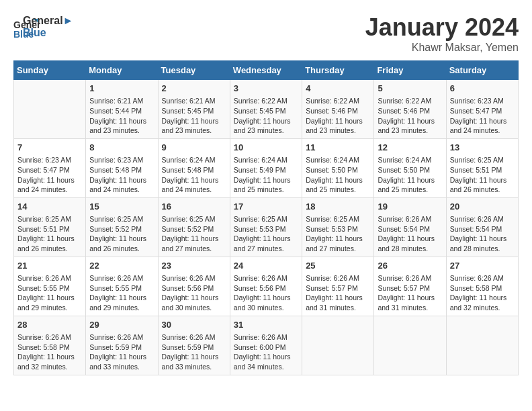 Image resolution: width=532 pixels, height=411 pixels. Describe the element at coordinates (339, 71) in the screenshot. I see `day-header-thursday: Thursday` at that location.